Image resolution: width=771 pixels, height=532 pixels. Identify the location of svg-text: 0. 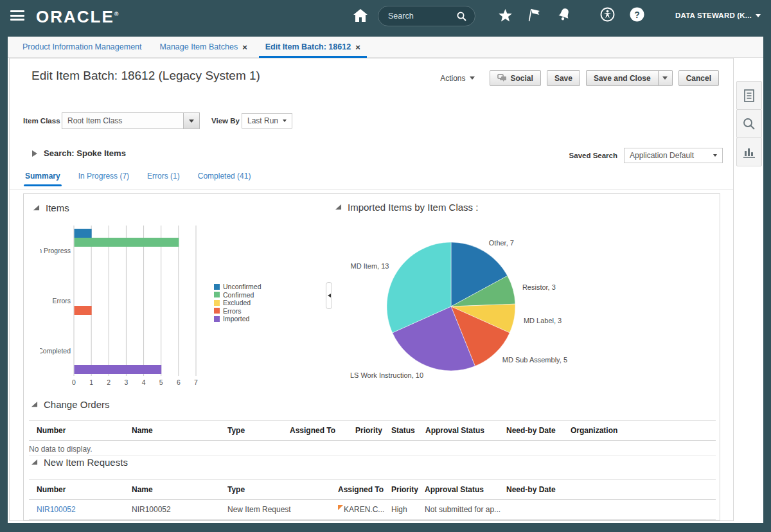
(74, 382).